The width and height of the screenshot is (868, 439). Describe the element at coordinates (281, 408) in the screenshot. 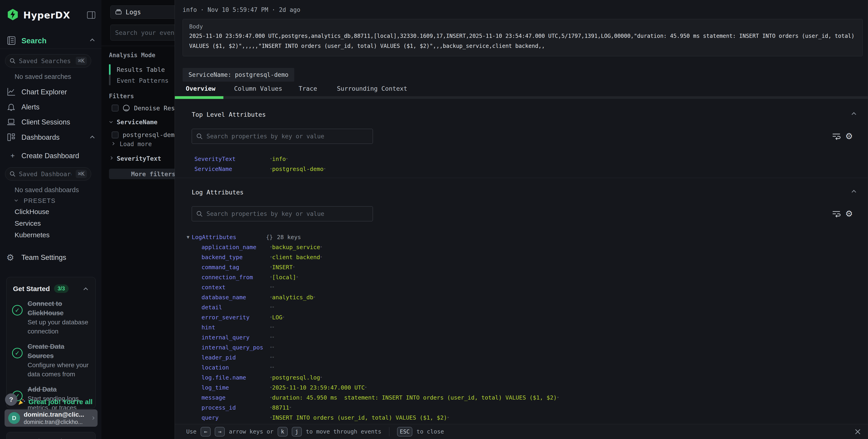

I see `attribute-value: 88711` at that location.